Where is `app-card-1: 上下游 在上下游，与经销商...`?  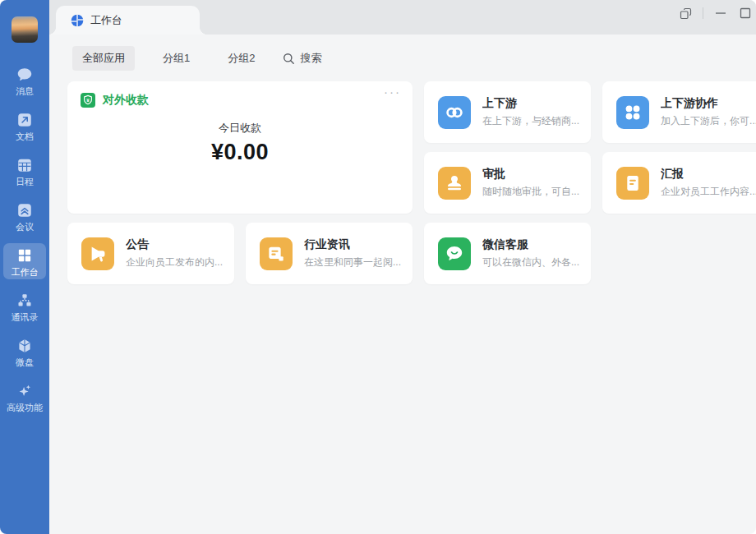
app-card-1: 上下游 在上下游，与经销商... is located at coordinates (508, 112).